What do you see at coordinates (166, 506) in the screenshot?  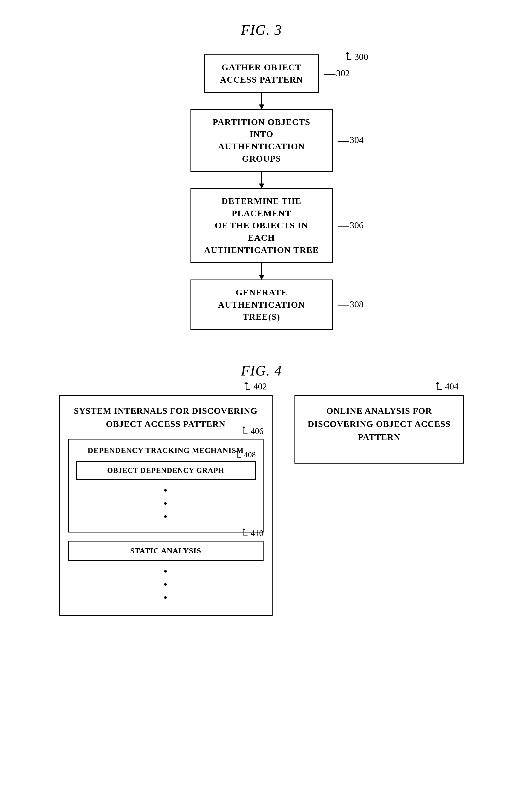 I see `fig4-left-box: SYSTEM INTERNALS FOR DISCOVERING OBJECT …` at bounding box center [166, 506].